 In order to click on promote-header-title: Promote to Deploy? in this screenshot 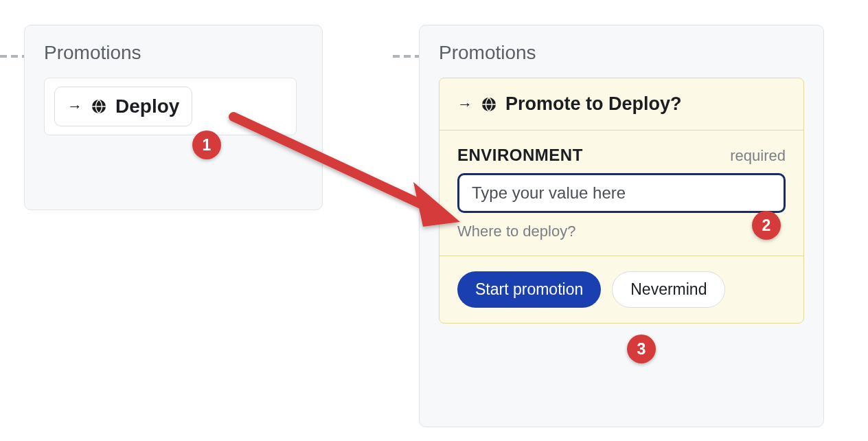, I will do `click(593, 104)`.